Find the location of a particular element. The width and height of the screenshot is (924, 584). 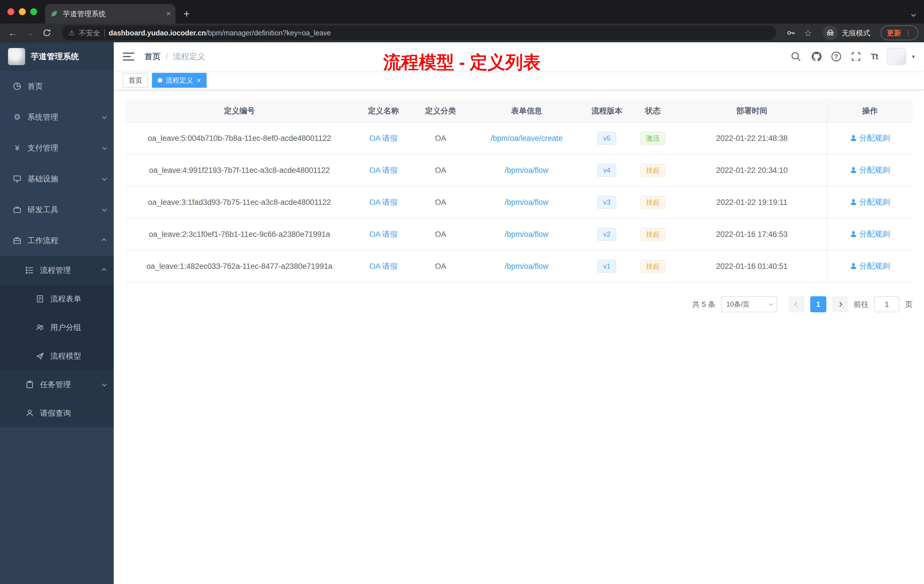

zoom-window-button is located at coordinates (34, 12).